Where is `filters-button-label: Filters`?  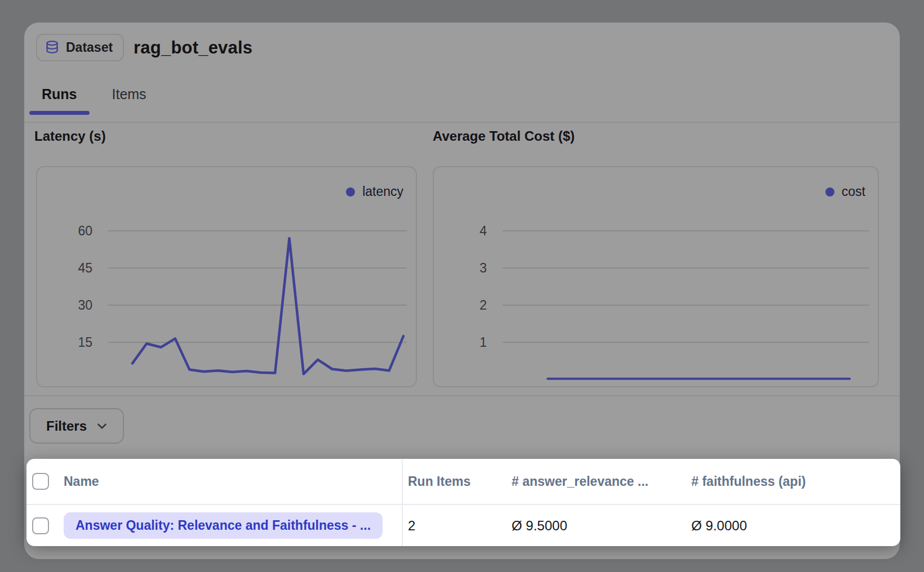
filters-button-label: Filters is located at coordinates (66, 426).